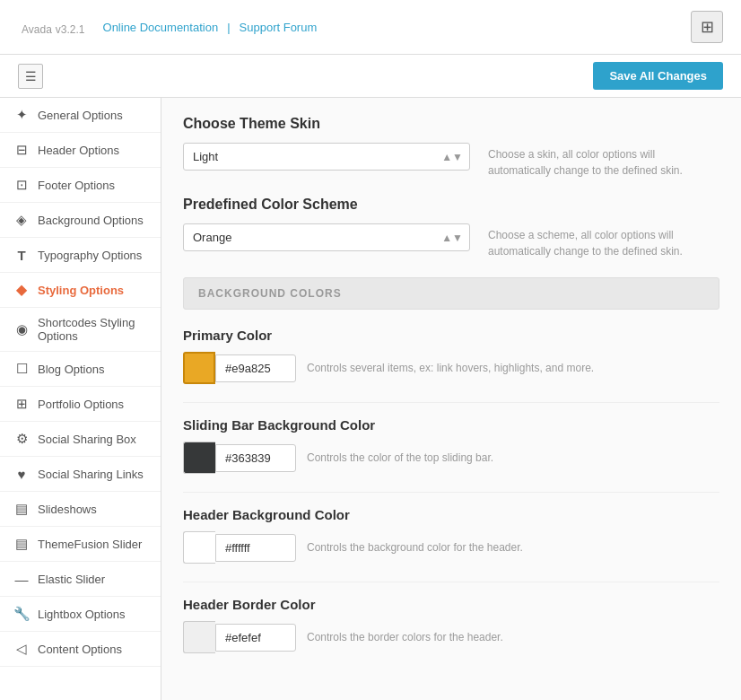  What do you see at coordinates (370, 76) in the screenshot?
I see `second-bar: ☰ Save All Changes` at bounding box center [370, 76].